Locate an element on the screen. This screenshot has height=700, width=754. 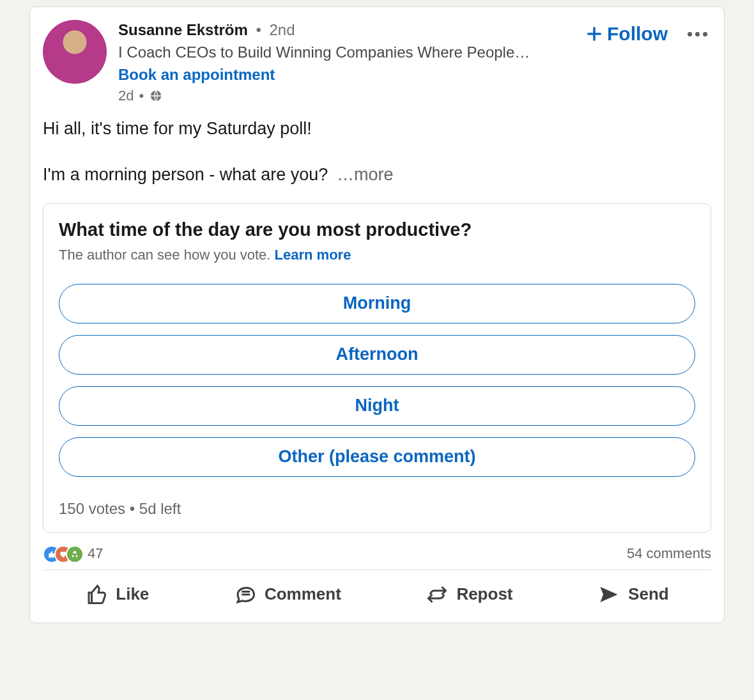
ellipsis-icon is located at coordinates (698, 35).